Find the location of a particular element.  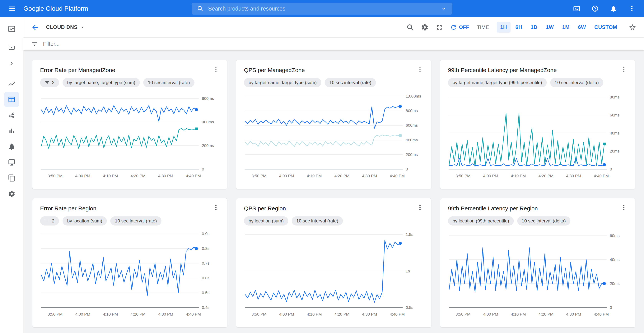

bar-chart-icon is located at coordinates (12, 131).